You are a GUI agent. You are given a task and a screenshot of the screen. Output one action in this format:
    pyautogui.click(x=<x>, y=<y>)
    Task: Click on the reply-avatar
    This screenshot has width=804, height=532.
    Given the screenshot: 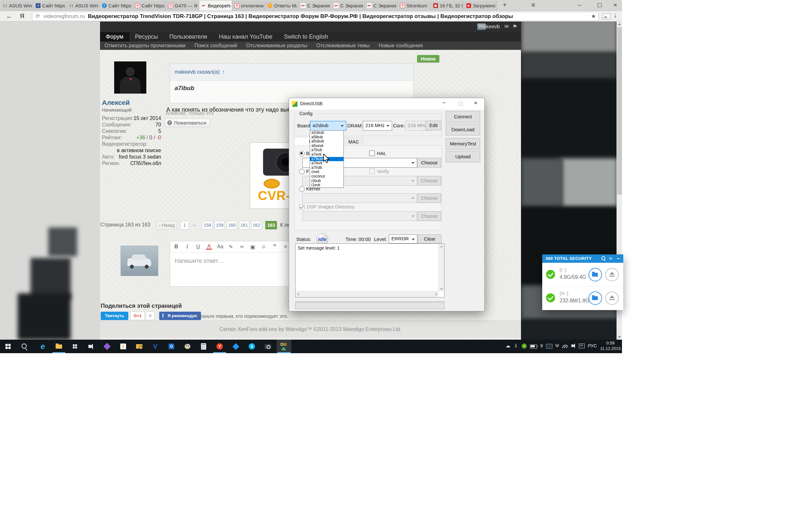 What is the action you would take?
    pyautogui.click(x=139, y=261)
    